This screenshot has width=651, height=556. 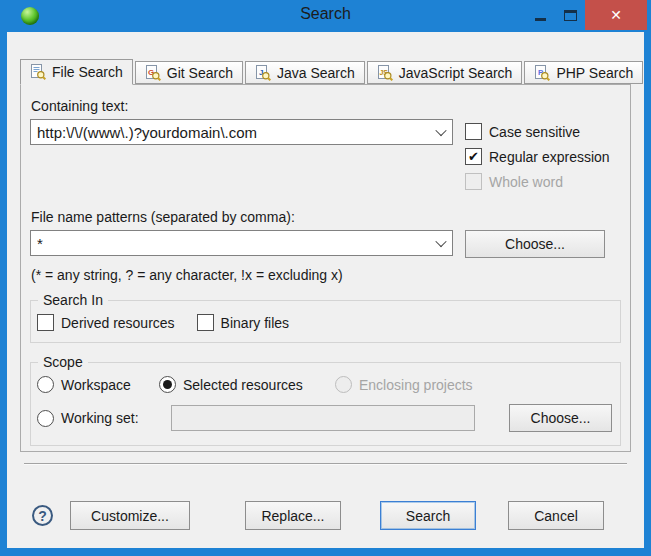 What do you see at coordinates (42, 516) in the screenshot?
I see `help-button: ?` at bounding box center [42, 516].